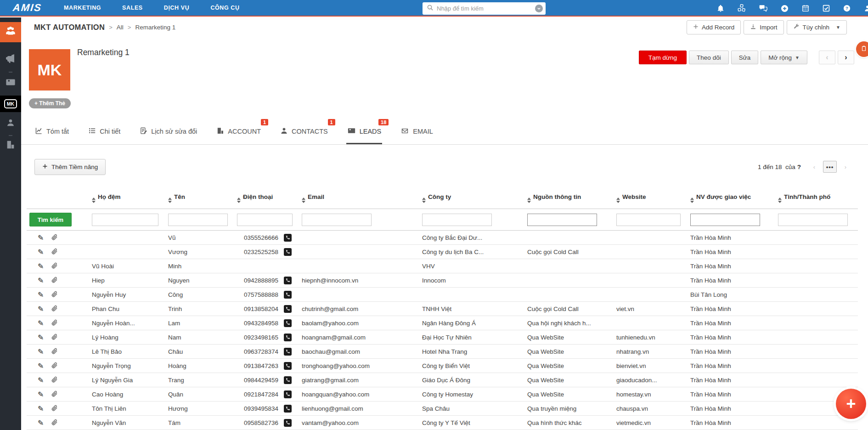  Describe the element at coordinates (650, 199) in the screenshot. I see `column-header: Website` at that location.